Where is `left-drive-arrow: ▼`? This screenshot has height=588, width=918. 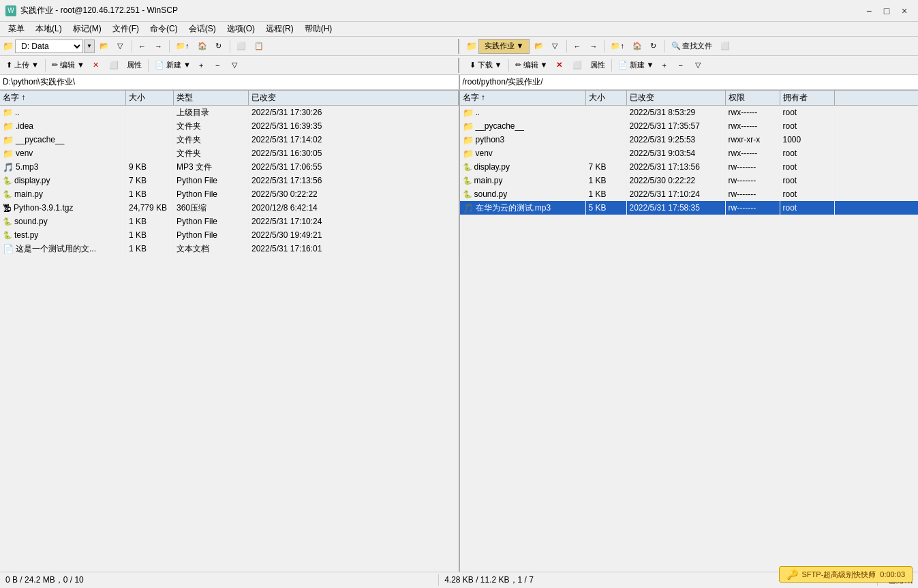 left-drive-arrow: ▼ is located at coordinates (89, 46).